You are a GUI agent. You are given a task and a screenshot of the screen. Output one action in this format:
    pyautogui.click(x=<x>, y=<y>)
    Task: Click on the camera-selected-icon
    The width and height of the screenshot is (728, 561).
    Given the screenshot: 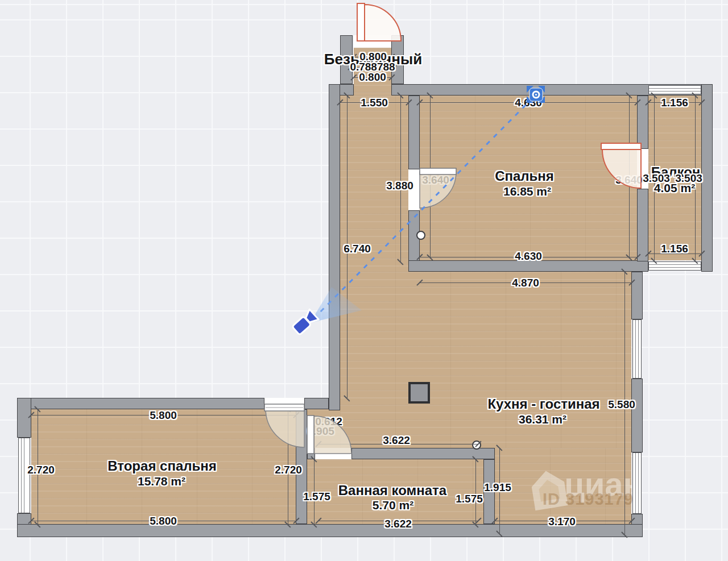 What is the action you would take?
    pyautogui.click(x=536, y=94)
    